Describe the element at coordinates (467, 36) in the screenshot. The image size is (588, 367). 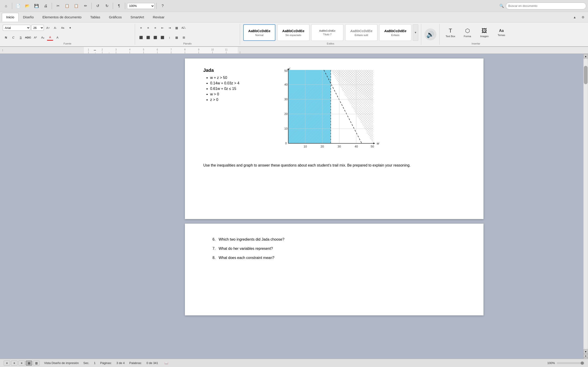
I see `shape-label: Forma` at that location.